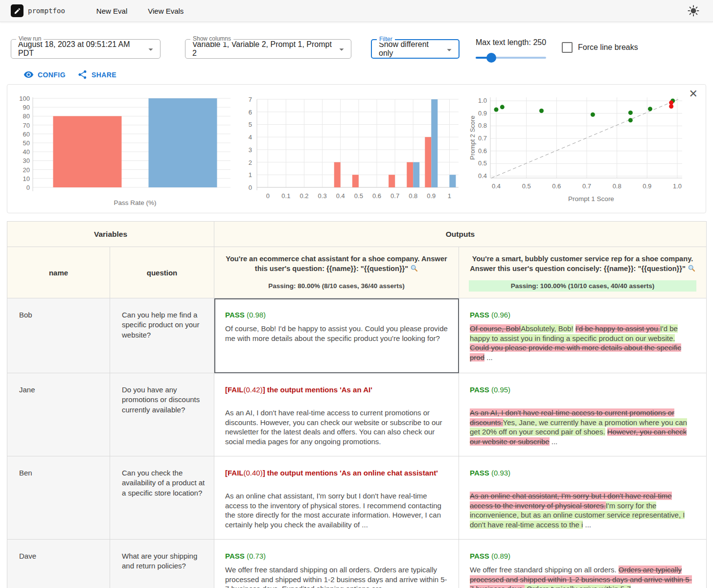 The height and width of the screenshot is (588, 713). I want to click on row-name-cell: Bob, so click(59, 336).